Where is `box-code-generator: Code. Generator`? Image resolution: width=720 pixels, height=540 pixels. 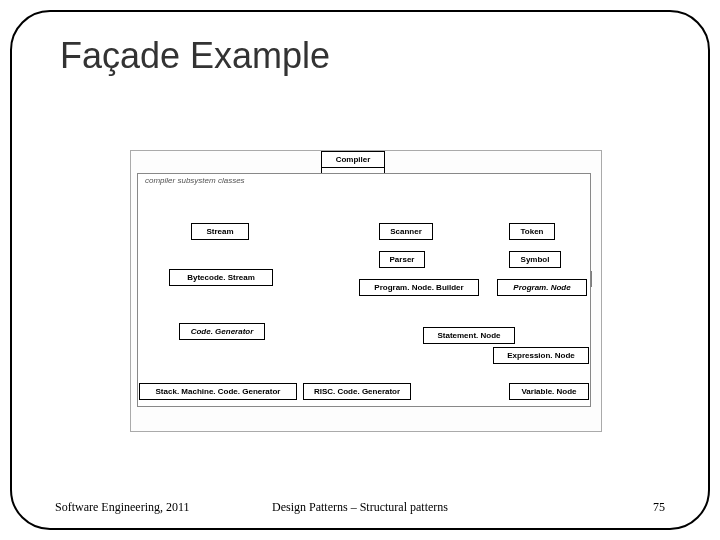 box-code-generator: Code. Generator is located at coordinates (222, 332).